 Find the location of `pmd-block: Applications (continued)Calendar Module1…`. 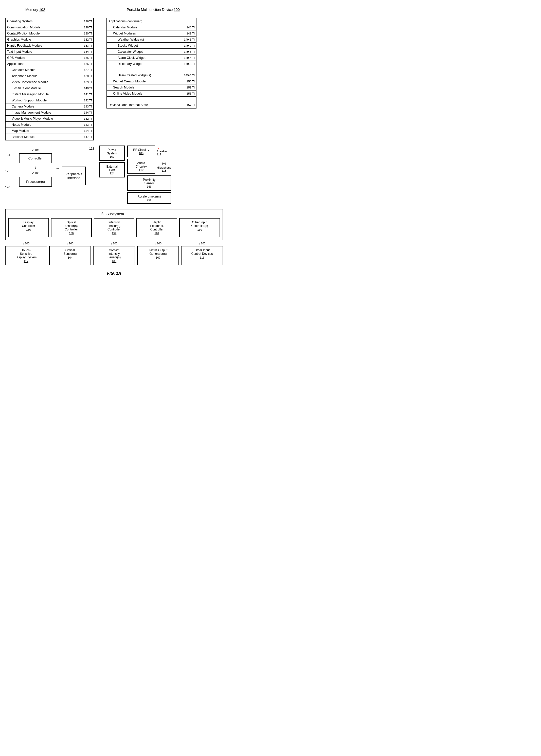

pmd-block: Applications (continued)Calendar Module1… is located at coordinates (152, 63).